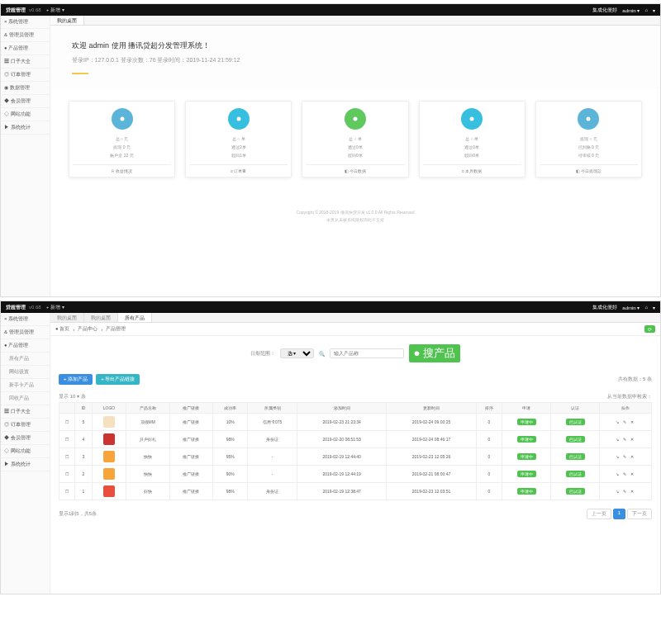 Image resolution: width=661 pixels, height=644 pixels. What do you see at coordinates (136, 317) in the screenshot?
I see `tab: 所有产品` at bounding box center [136, 317].